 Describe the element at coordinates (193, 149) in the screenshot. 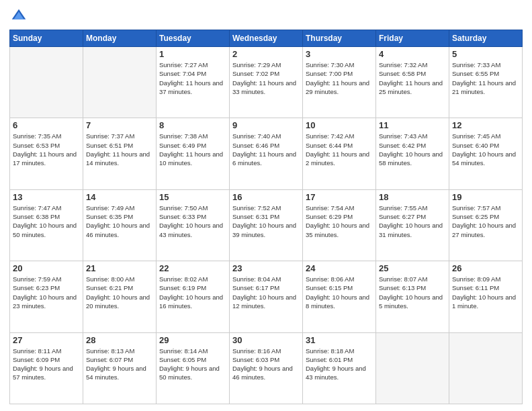

I see `day-info: Sunrise: 7:38 AMSunset: 6:49 PMDaylight:…` at that location.